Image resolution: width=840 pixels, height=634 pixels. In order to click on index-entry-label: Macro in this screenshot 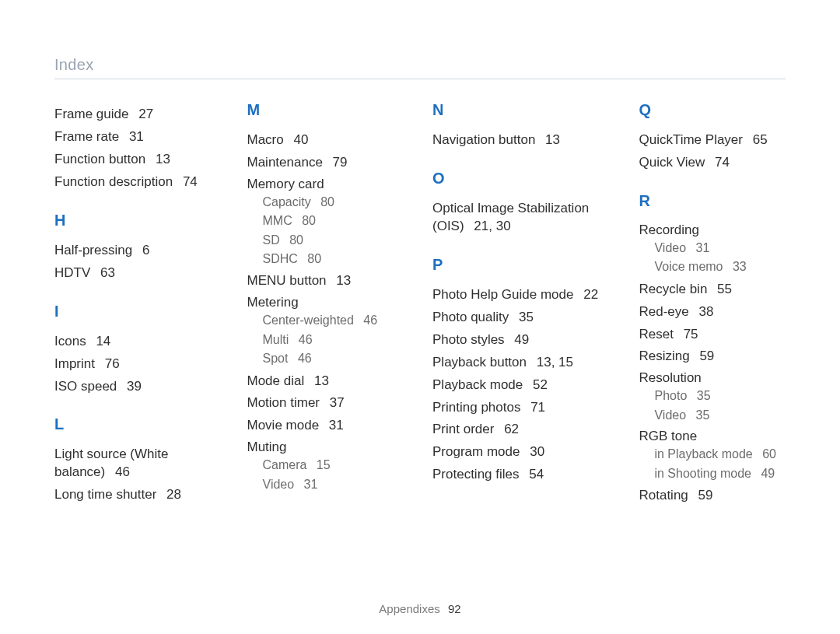, I will do `click(266, 140)`.